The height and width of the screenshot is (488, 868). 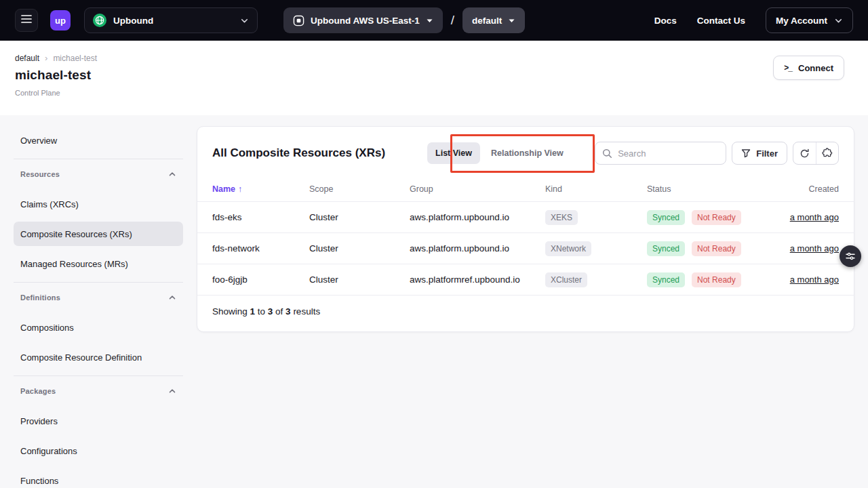 I want to click on breadcrumb-chevron-icon: ›, so click(x=46, y=58).